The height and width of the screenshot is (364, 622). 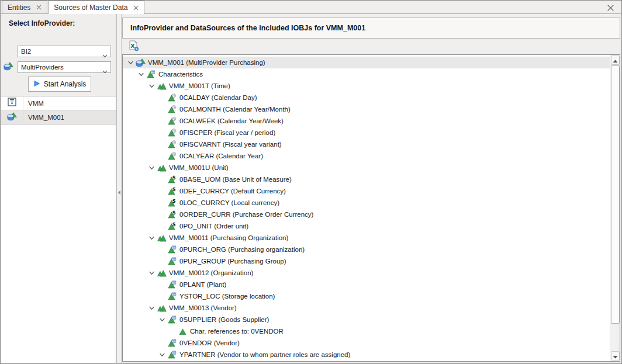 What do you see at coordinates (615, 195) in the screenshot?
I see `scrollbar-thumb` at bounding box center [615, 195].